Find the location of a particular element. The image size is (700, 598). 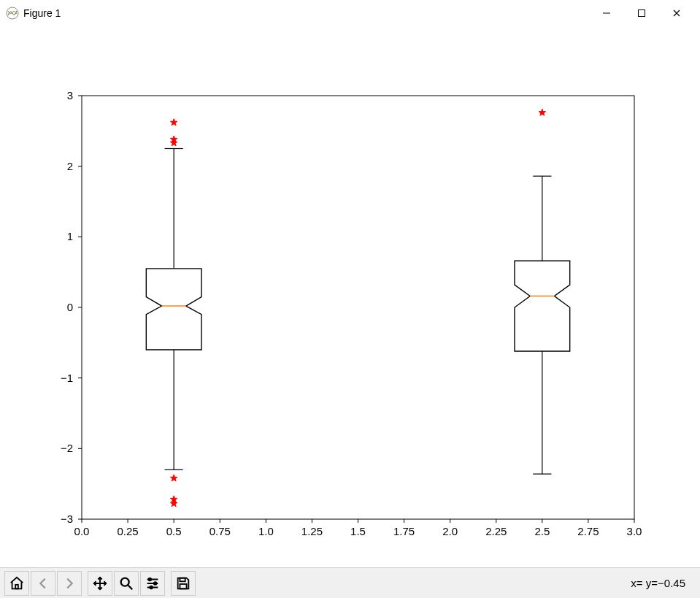

svg-text: 1.0 is located at coordinates (266, 532).